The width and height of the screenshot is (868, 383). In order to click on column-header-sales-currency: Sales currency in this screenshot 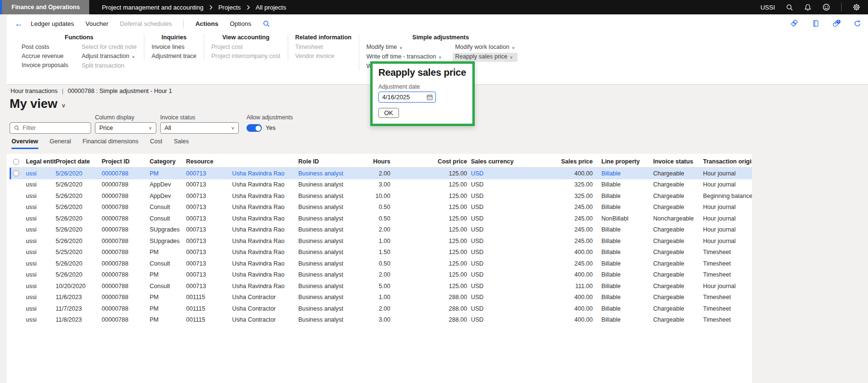, I will do `click(493, 162)`.